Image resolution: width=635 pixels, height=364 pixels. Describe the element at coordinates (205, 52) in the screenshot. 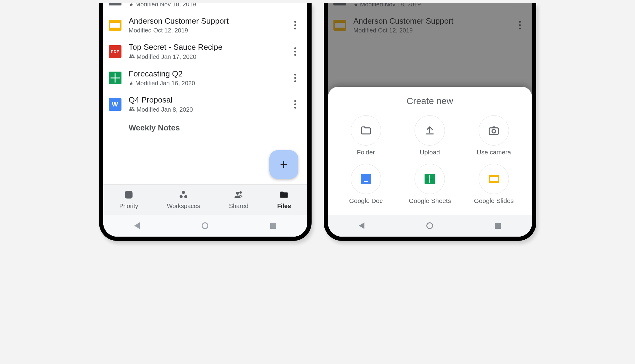

I see `file-row: PDF Top Secret - Sauce Recipe Modified J…` at that location.